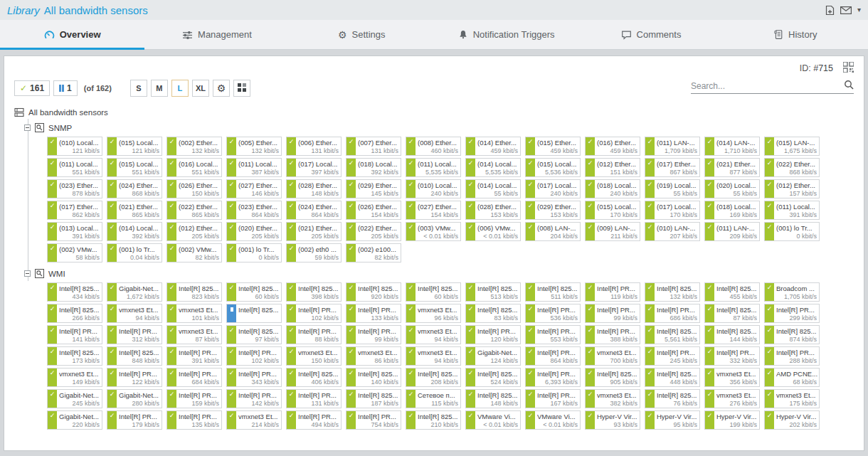  What do you see at coordinates (792, 356) in the screenshot?
I see `sensor-tile: ✓Intel[R] PR...288 kbit/s` at bounding box center [792, 356].